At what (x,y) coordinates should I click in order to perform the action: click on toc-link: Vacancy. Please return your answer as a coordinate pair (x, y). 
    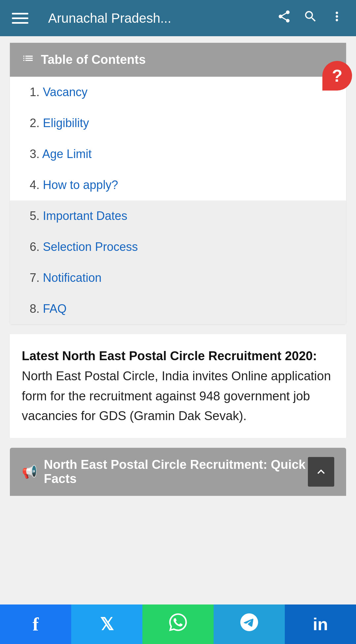
    Looking at the image, I should click on (65, 92).